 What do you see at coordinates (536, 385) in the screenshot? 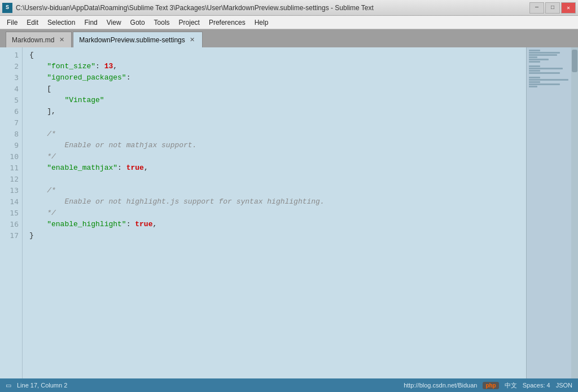
I see `spaces-indicator: Spaces: 4` at bounding box center [536, 385].